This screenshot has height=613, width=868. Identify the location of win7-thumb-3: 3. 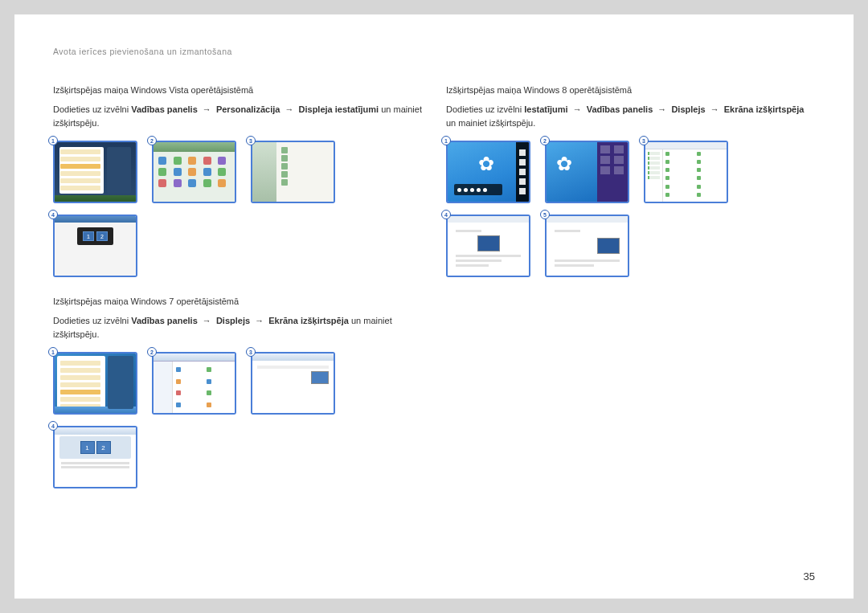
(293, 383).